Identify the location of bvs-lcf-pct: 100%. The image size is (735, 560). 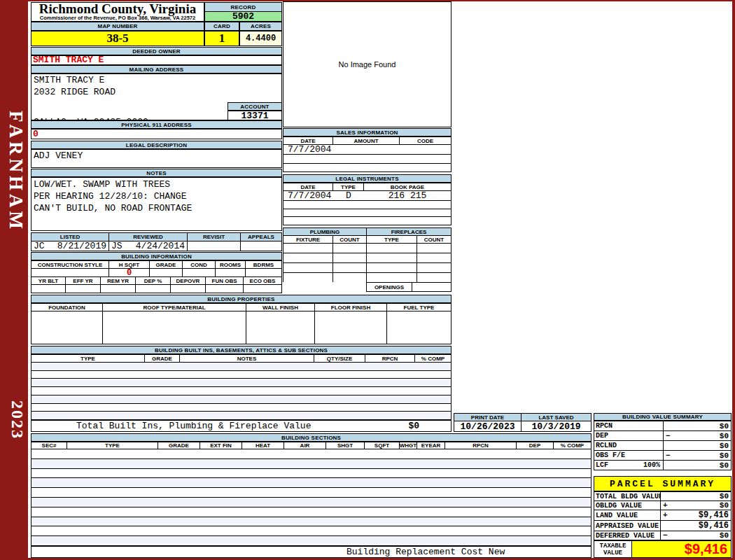
(652, 465).